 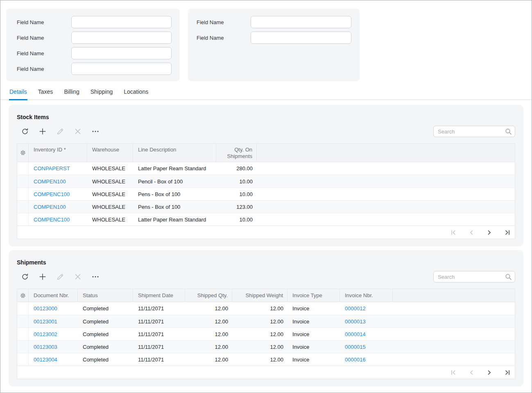 I want to click on stock-items-search-box, so click(x=474, y=131).